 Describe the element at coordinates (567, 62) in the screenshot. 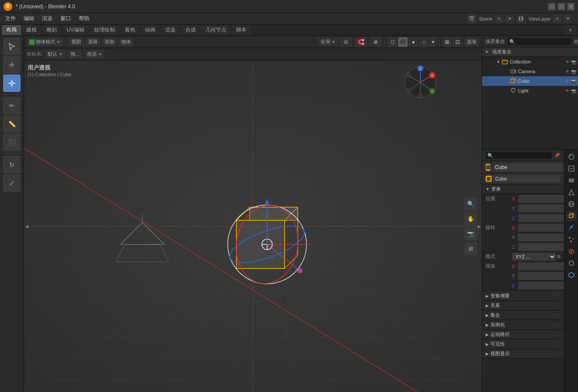

I see `collection-visibility: 👁` at that location.